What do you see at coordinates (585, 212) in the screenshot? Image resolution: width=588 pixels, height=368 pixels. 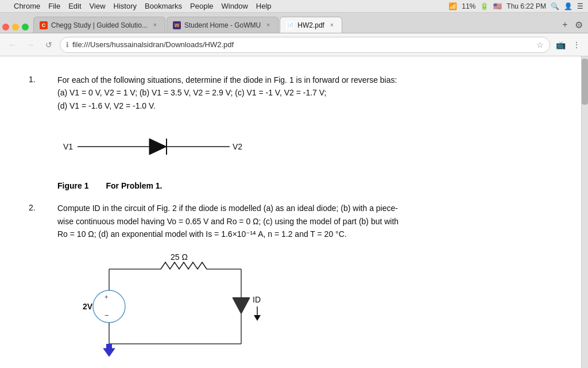 I see `scrollbar` at bounding box center [585, 212].